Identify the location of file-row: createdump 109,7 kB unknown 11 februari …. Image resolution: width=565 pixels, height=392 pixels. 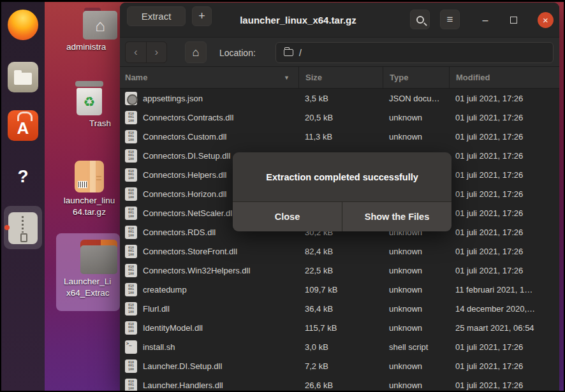
(339, 289).